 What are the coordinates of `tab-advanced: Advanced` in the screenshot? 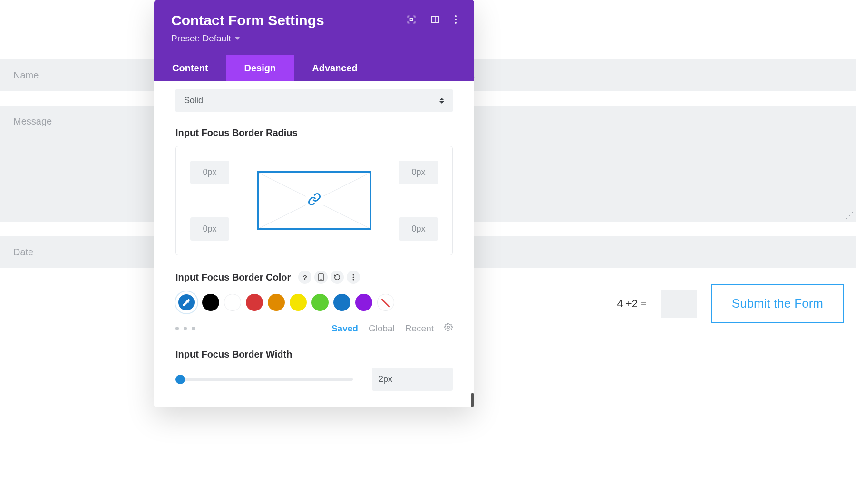 It's located at (335, 68).